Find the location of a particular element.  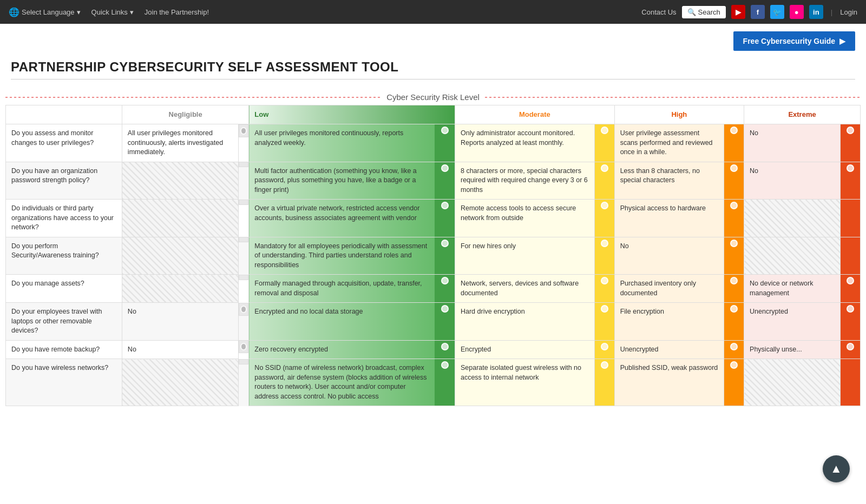

cell-high: File encryption is located at coordinates (669, 322).